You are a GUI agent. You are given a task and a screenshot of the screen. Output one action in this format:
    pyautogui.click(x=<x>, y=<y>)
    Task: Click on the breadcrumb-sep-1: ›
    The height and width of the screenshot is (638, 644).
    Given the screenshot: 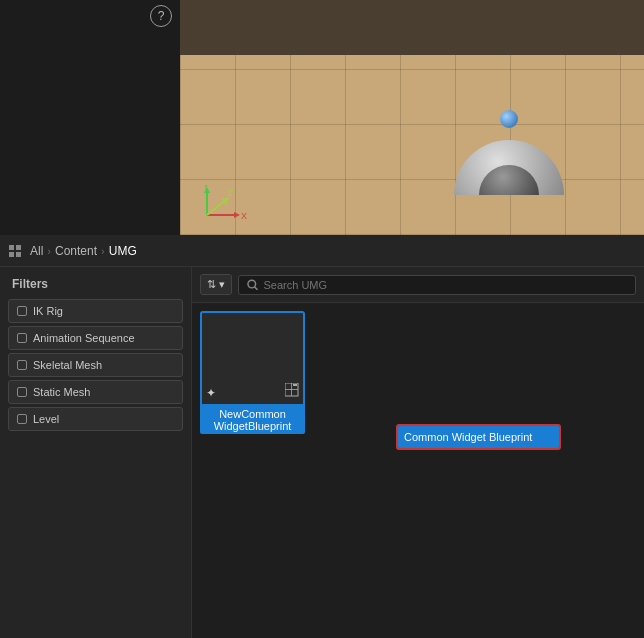 What is the action you would take?
    pyautogui.click(x=49, y=251)
    